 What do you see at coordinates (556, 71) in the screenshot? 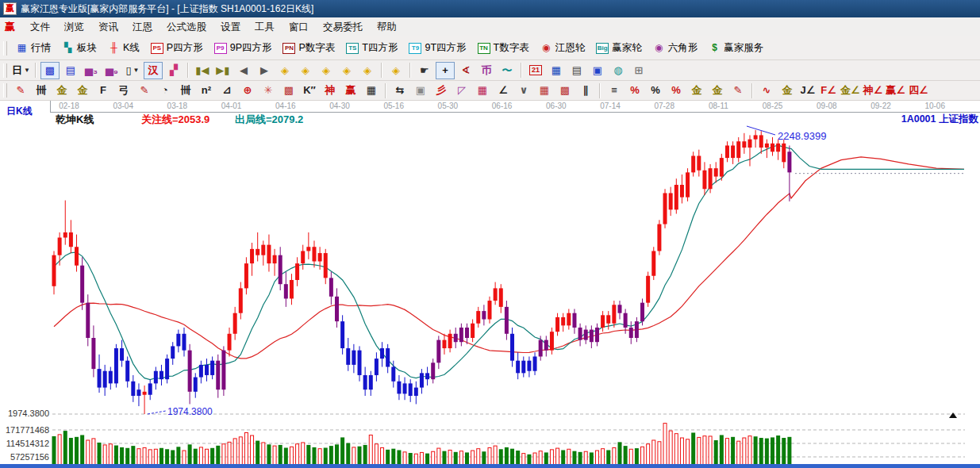
I see `calculator-icon: ▦` at bounding box center [556, 71].